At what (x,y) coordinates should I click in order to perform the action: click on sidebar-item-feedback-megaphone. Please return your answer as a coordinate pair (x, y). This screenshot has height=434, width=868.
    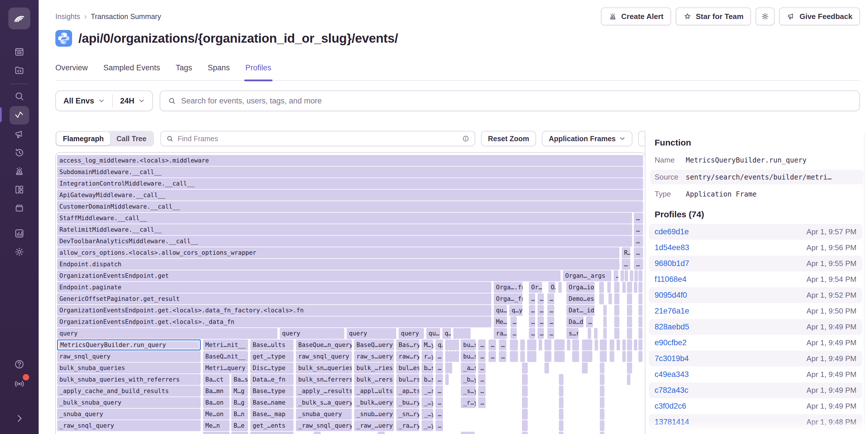
    Looking at the image, I should click on (19, 134).